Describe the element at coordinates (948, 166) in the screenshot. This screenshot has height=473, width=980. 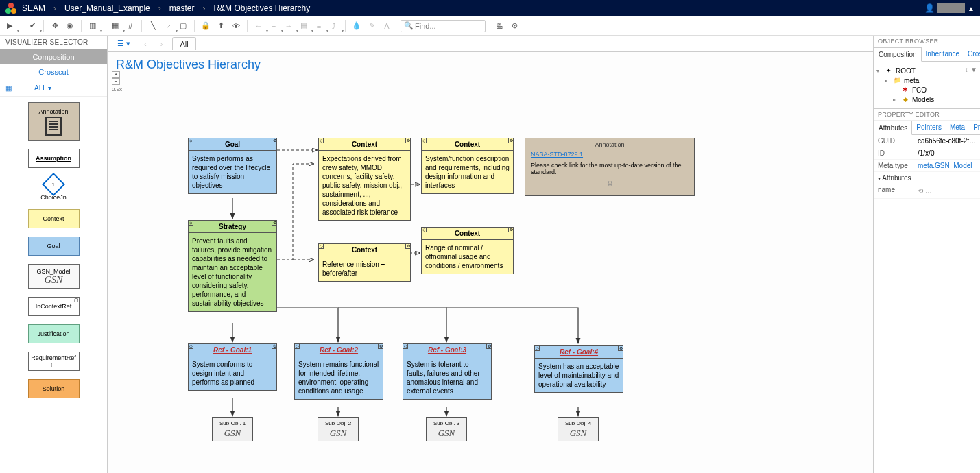
I see `metatype-link: meta.GSN_Model` at that location.